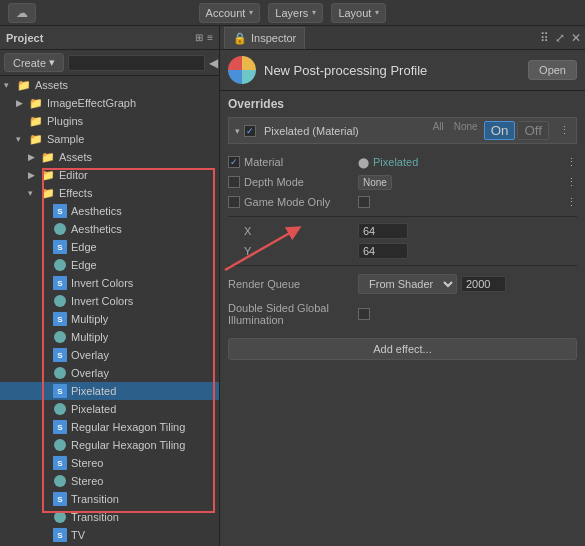  What do you see at coordinates (408, 284) in the screenshot?
I see `render-queue-dropdown: From Shader` at bounding box center [408, 284].